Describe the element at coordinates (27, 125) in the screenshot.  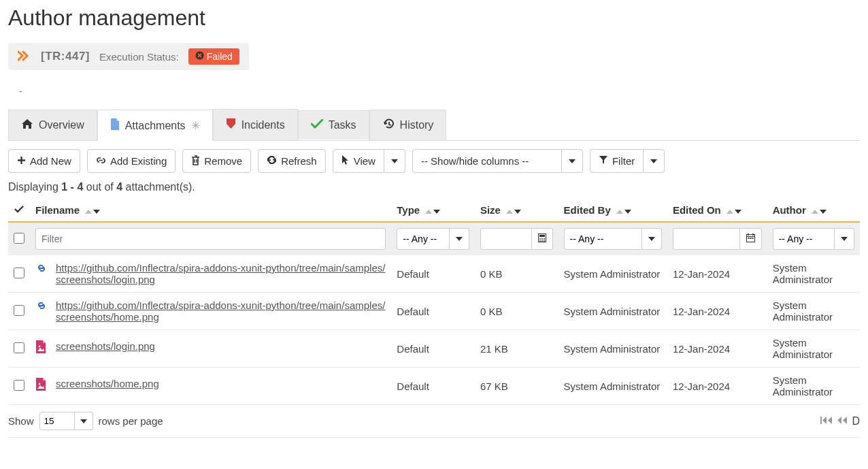
I see `home-icon` at that location.